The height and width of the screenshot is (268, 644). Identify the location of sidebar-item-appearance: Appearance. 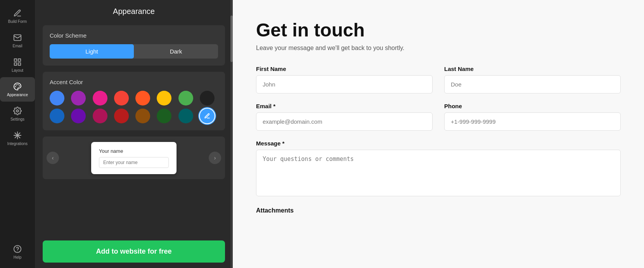
(17, 89).